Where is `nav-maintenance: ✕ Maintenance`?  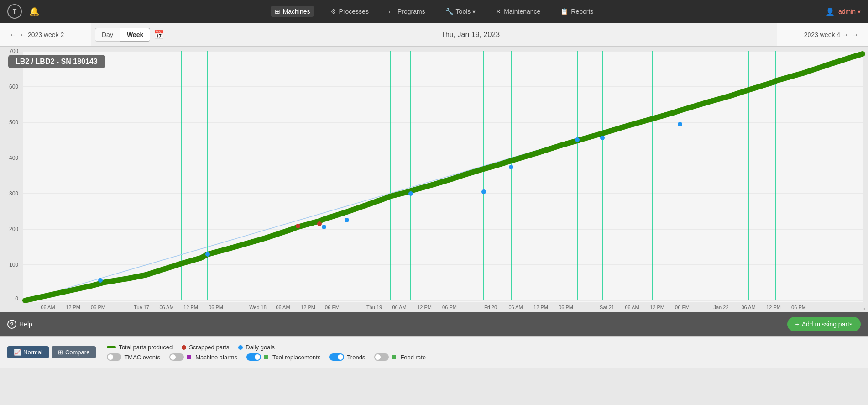 nav-maintenance: ✕ Maintenance is located at coordinates (518, 11).